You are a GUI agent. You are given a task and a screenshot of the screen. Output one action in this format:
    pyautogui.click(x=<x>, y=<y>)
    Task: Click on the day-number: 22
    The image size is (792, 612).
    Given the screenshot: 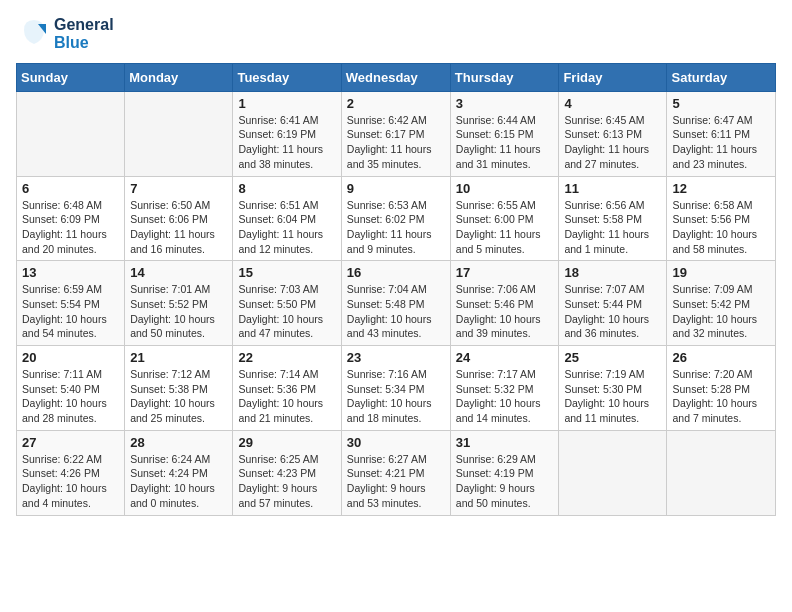 What is the action you would take?
    pyautogui.click(x=286, y=358)
    